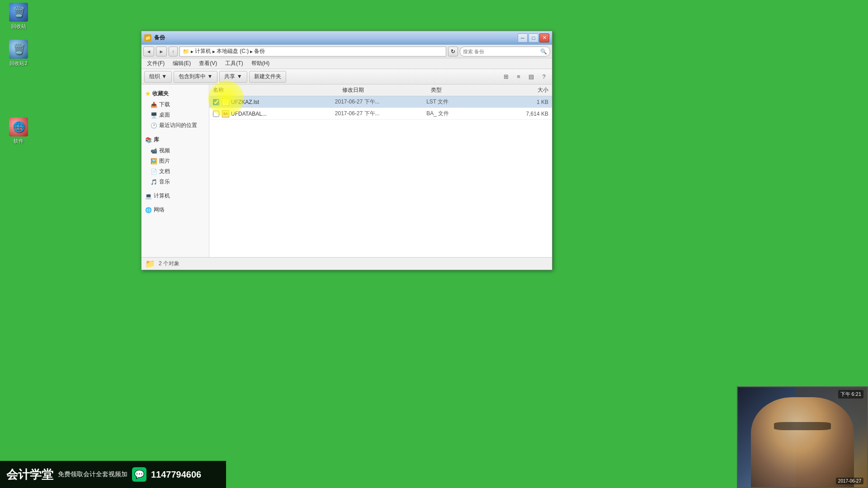  I want to click on address-path-display: 📁 ▸ 计算机 ▸ 本地磁盘 (C:) ▸ 备份, so click(313, 52).